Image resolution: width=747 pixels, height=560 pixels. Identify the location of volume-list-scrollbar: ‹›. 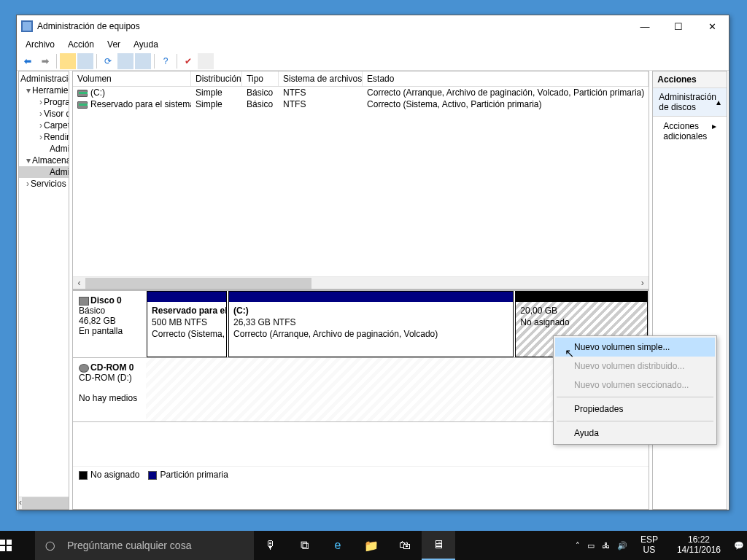
(360, 283).